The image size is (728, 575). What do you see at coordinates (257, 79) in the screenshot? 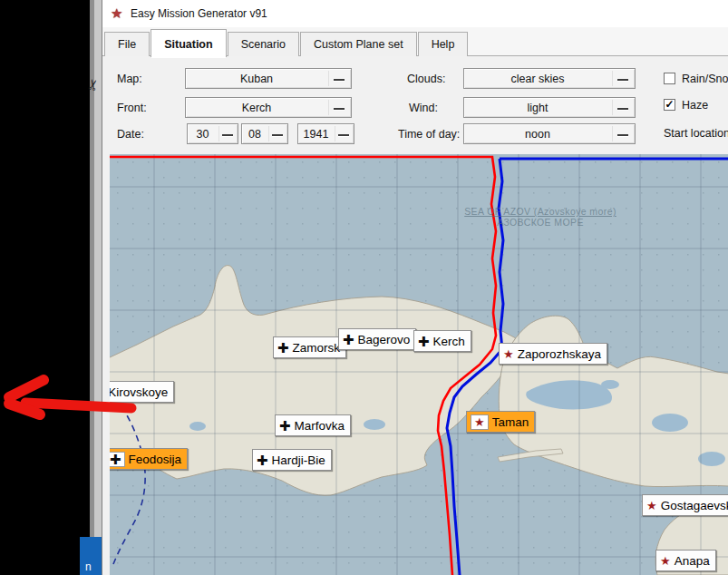
I see `map-select-value: Kuban` at bounding box center [257, 79].